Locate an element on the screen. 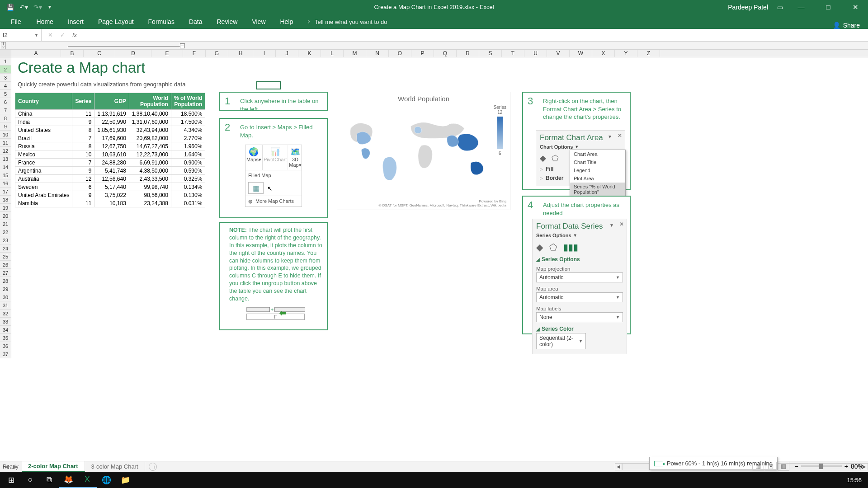 The height and width of the screenshot is (488, 868). effects-icon: ⬠ is located at coordinates (555, 158).